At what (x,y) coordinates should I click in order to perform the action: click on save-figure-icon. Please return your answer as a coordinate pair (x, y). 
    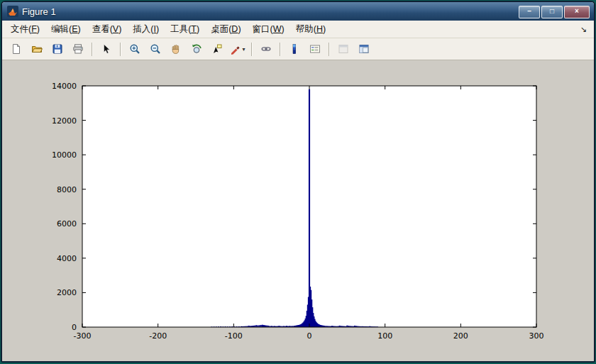
    Looking at the image, I should click on (57, 49).